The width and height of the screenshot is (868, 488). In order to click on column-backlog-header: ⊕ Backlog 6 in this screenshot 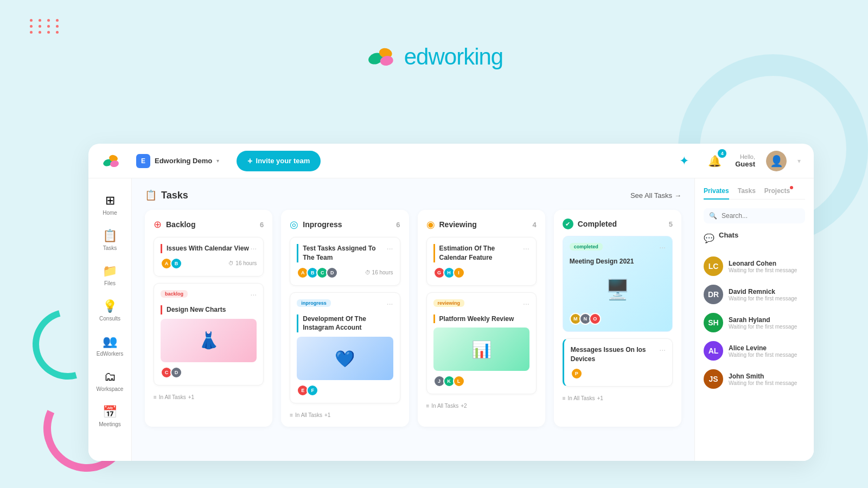, I will do `click(208, 224)`.